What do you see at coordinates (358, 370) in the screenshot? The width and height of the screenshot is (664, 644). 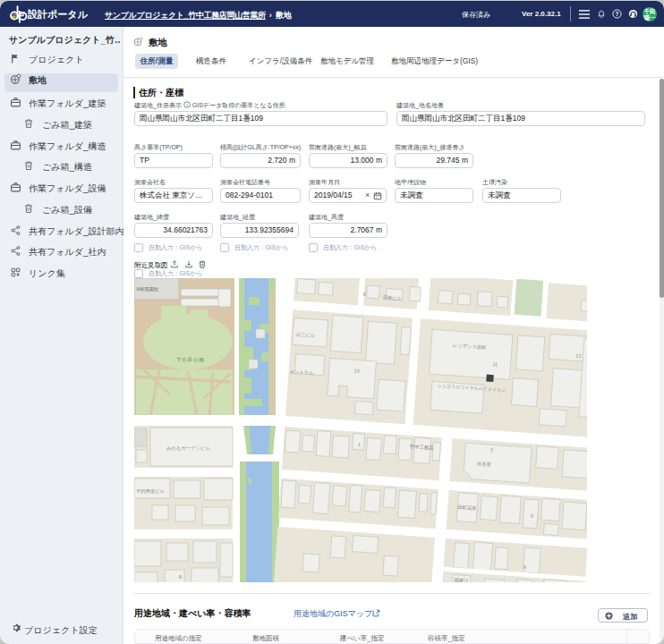 I see `svg-text: 10` at bounding box center [358, 370].